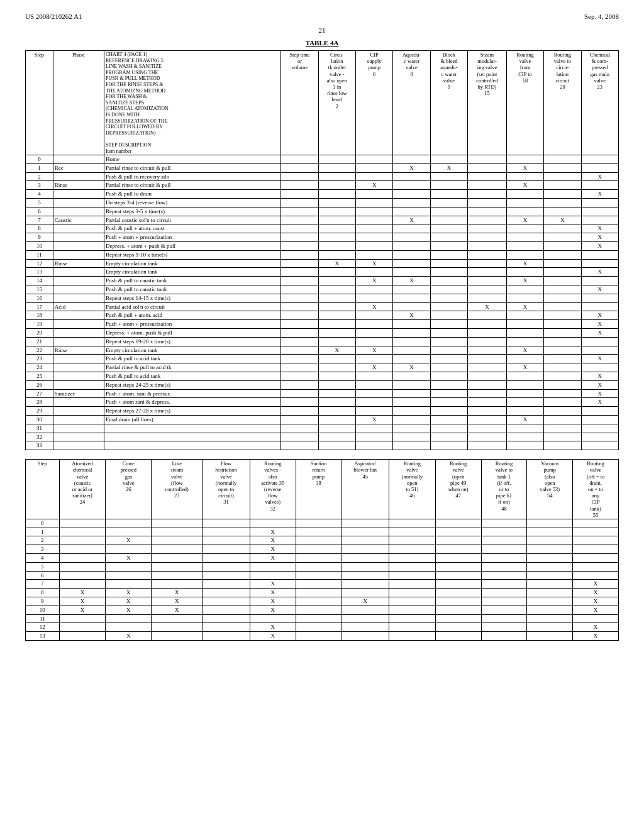 Image resolution: width=644 pixels, height=830 pixels. What do you see at coordinates (322, 30) in the screenshot?
I see `page-number: 21` at bounding box center [322, 30].